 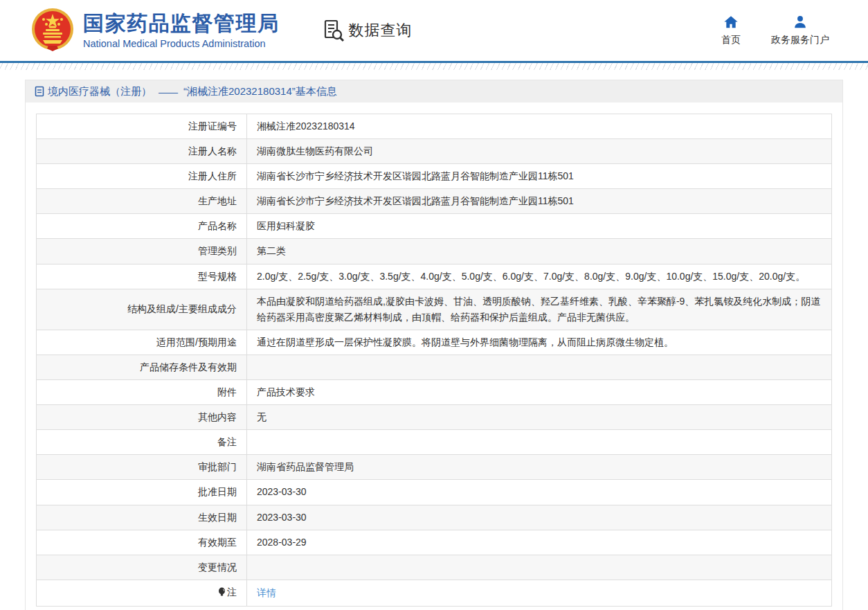 I want to click on row-value: 2.0g/支、2.5g/支、3.0g/支、3.5g/支、4.0g/支、5.0g/…, so click(x=540, y=276).